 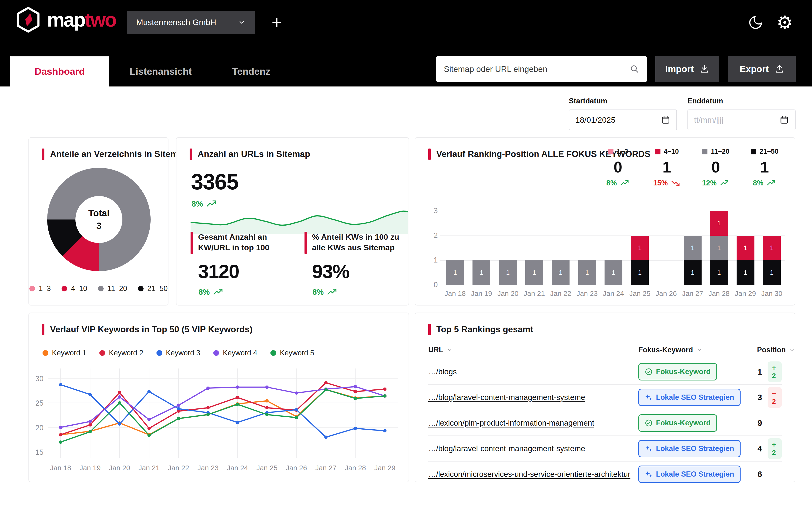 I want to click on logo-text: maptwo, so click(x=81, y=20).